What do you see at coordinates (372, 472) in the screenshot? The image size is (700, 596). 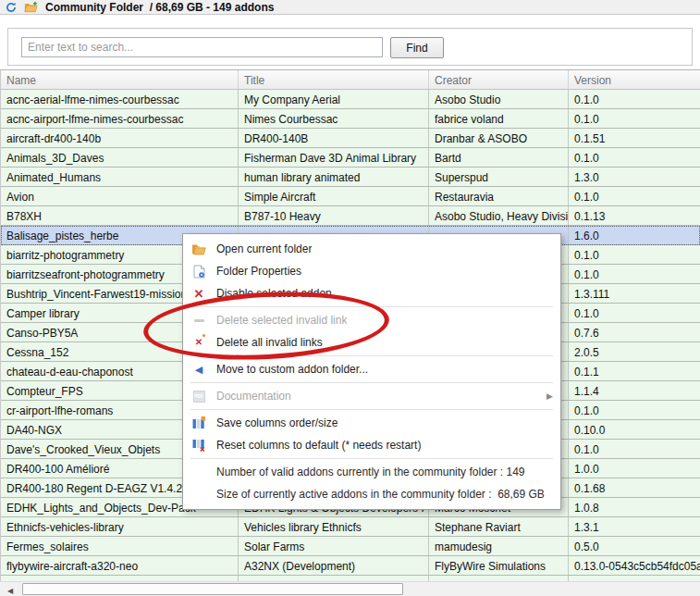 I see `menu-info-line: Number of valid addons currently in the …` at bounding box center [372, 472].